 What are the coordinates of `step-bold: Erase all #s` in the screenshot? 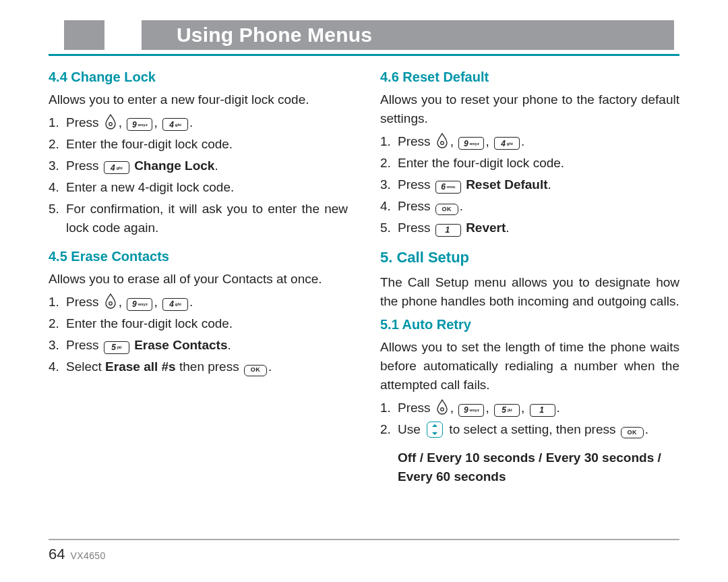 It's located at (140, 367).